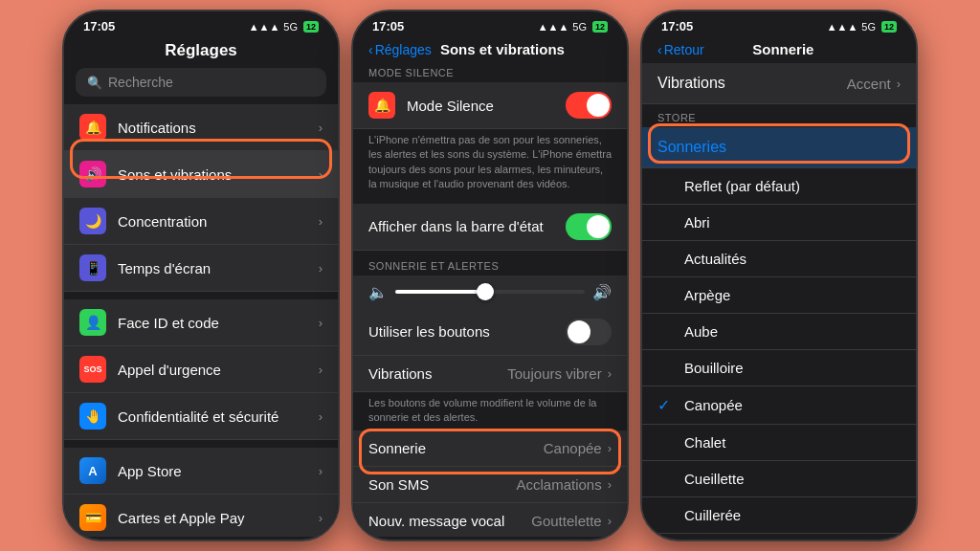  What do you see at coordinates (201, 82) in the screenshot?
I see `phone1-search: 🔍 Recherche` at bounding box center [201, 82].